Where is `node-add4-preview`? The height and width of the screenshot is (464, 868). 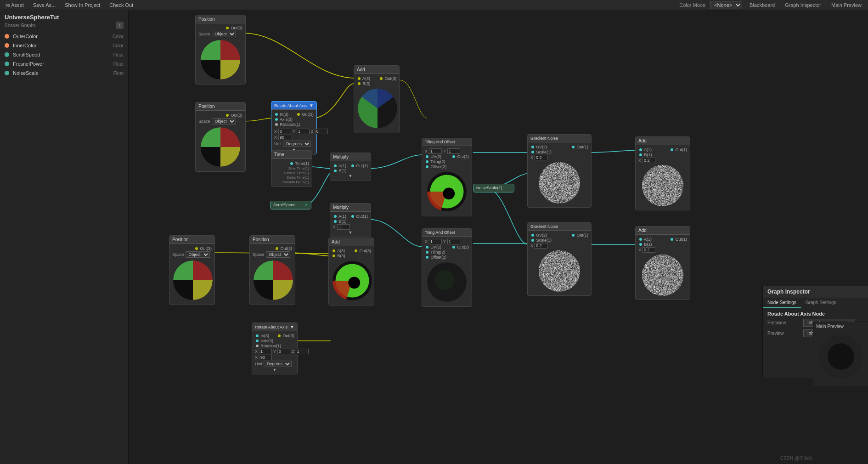 node-add4-preview is located at coordinates (663, 275).